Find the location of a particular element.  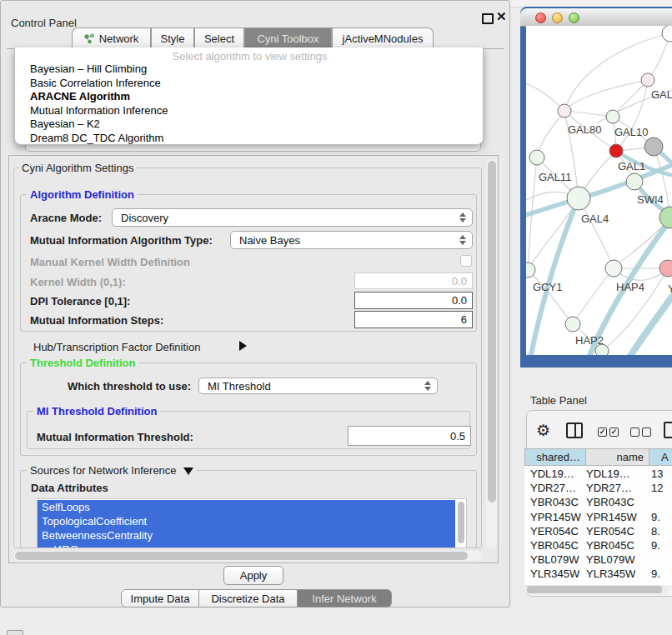

tab-style-label: Style is located at coordinates (173, 38).